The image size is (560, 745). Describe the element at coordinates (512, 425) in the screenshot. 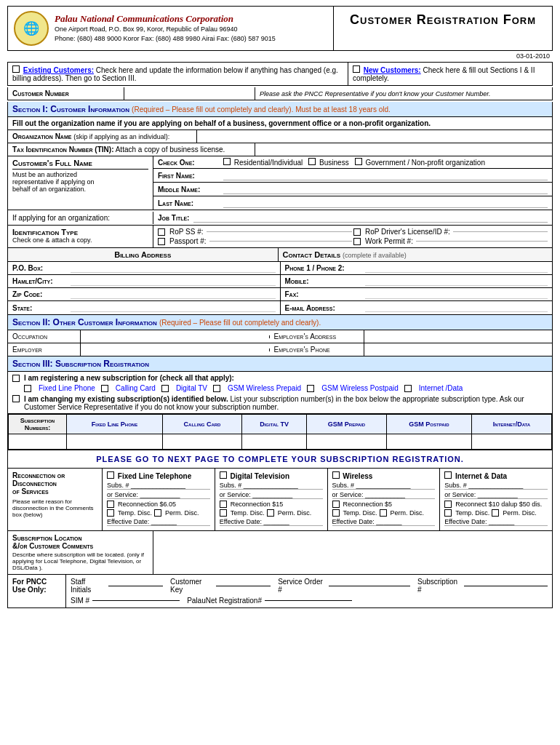

I see `internet-data-col-header: Internet/Data` at that location.